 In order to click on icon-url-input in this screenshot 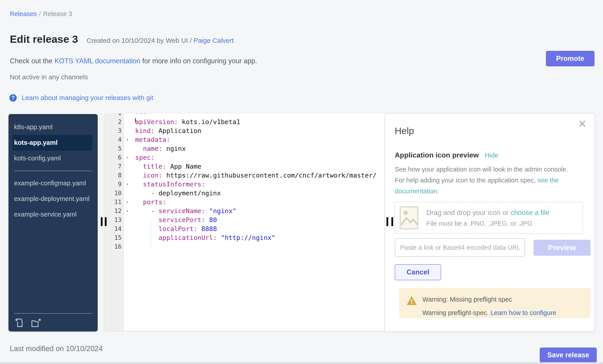, I will do `click(460, 247)`.